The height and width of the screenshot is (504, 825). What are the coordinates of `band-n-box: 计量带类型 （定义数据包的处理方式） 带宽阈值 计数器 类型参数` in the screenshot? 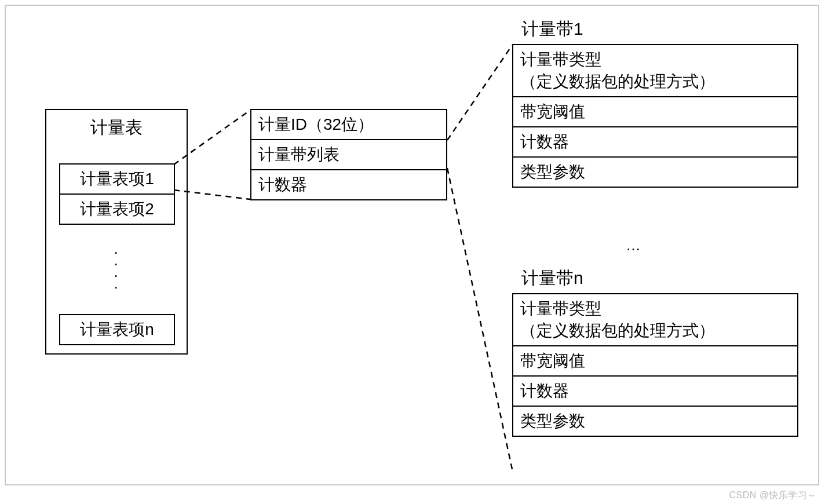 It's located at (655, 365).